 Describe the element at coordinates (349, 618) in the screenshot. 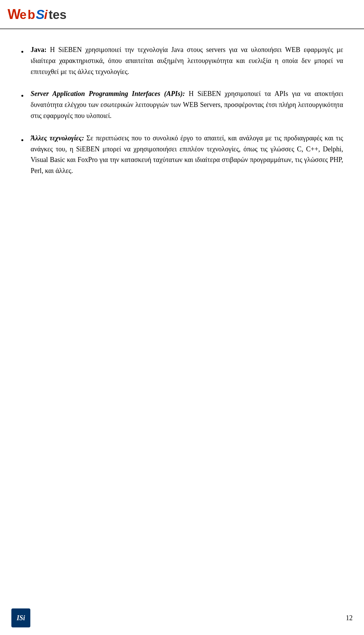

I see `page-number: 12` at that location.